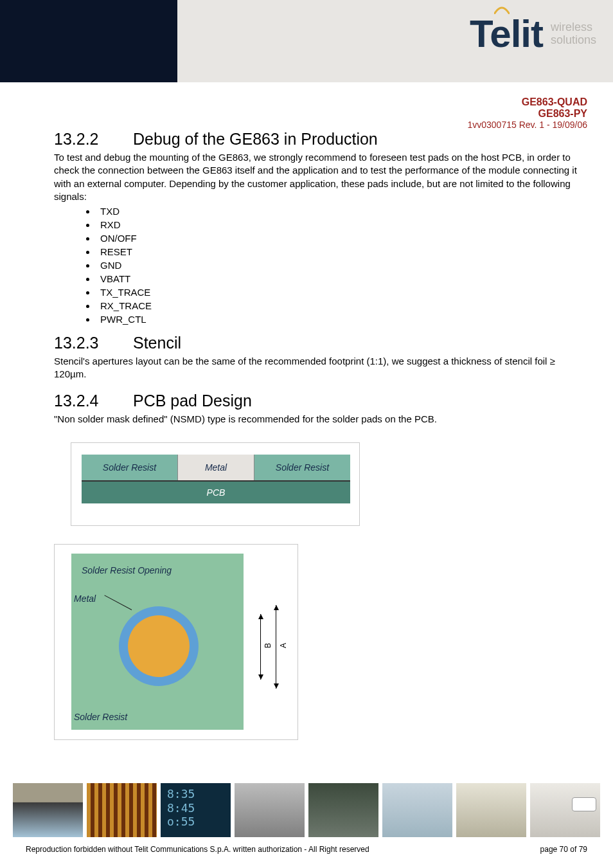 The width and height of the screenshot is (613, 868). What do you see at coordinates (283, 646) in the screenshot?
I see `fig2-dim-a-label: A` at bounding box center [283, 646].